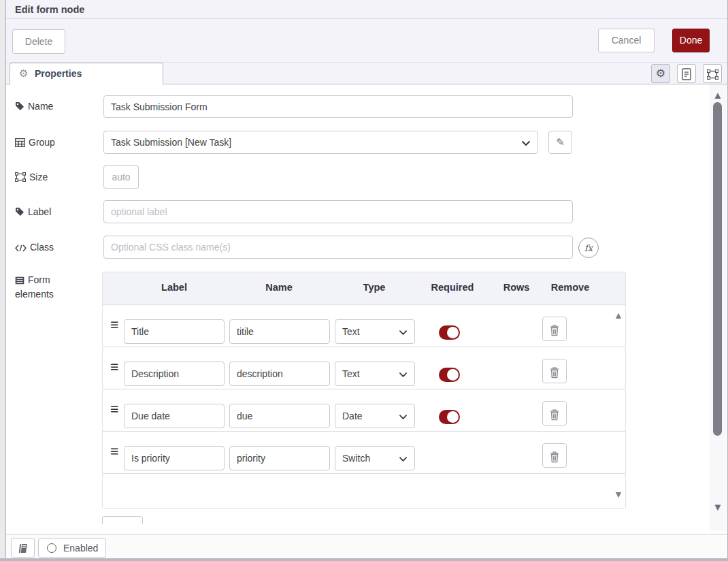 This screenshot has height=561, width=728. Describe the element at coordinates (453, 287) in the screenshot. I see `column-header-required: Required` at that location.